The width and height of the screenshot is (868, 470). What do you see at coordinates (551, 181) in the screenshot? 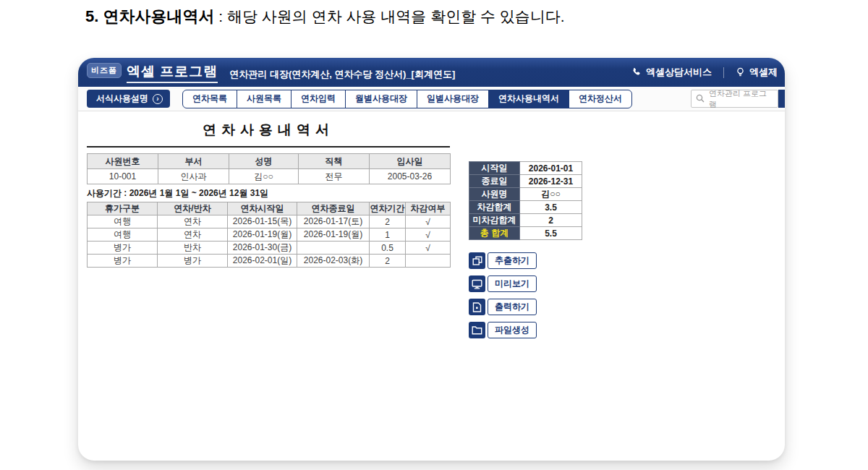
I see `summary-value: 2026-12-31` at bounding box center [551, 181].